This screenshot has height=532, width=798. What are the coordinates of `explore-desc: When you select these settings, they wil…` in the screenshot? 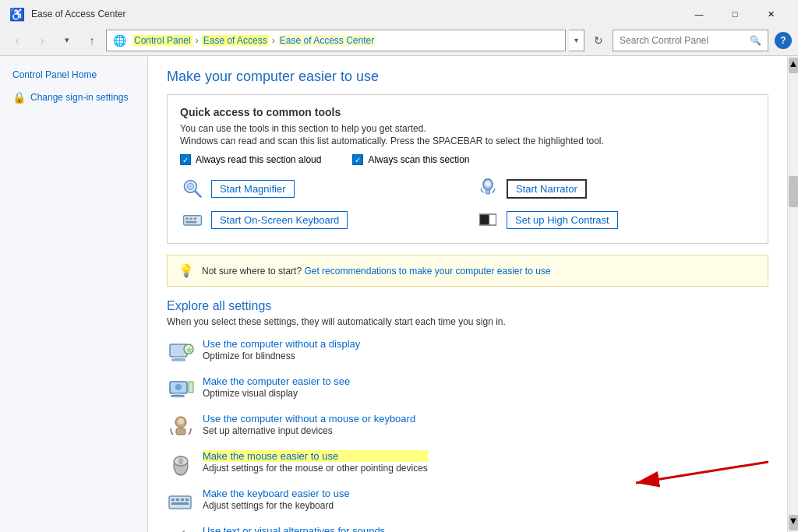 It's located at (468, 322).